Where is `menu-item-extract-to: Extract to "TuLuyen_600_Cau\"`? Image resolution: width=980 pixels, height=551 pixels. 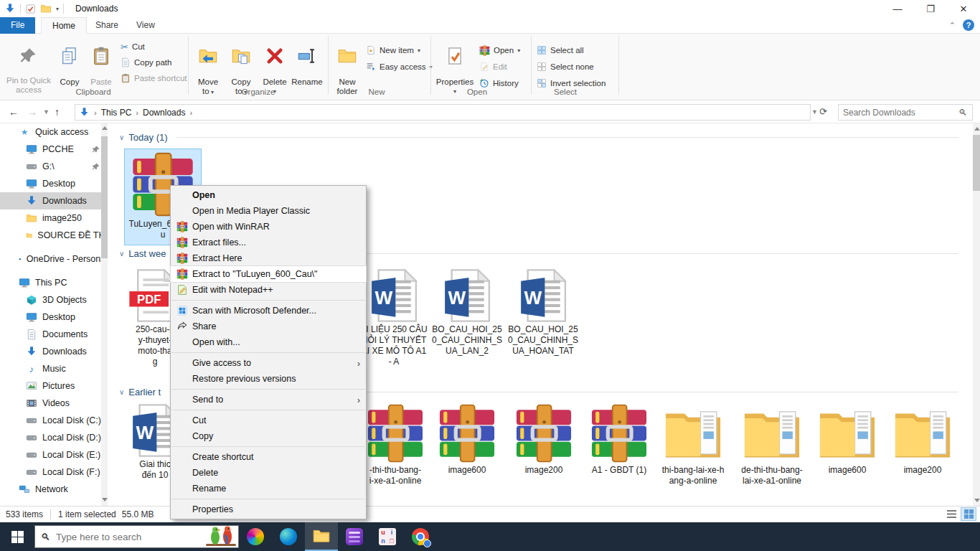 menu-item-extract-to: Extract to "TuLuyen_600_Cau\" is located at coordinates (268, 274).